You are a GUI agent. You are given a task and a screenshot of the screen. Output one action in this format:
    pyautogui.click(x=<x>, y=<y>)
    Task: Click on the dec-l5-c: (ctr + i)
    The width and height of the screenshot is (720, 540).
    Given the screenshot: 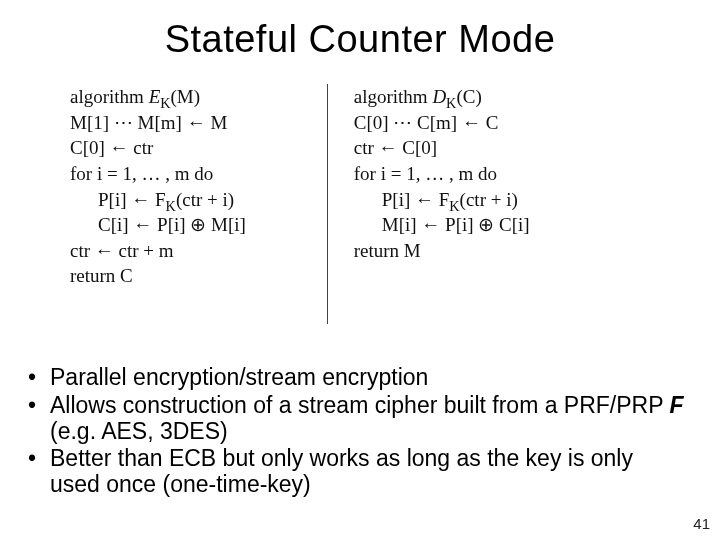 What is the action you would take?
    pyautogui.click(x=489, y=200)
    